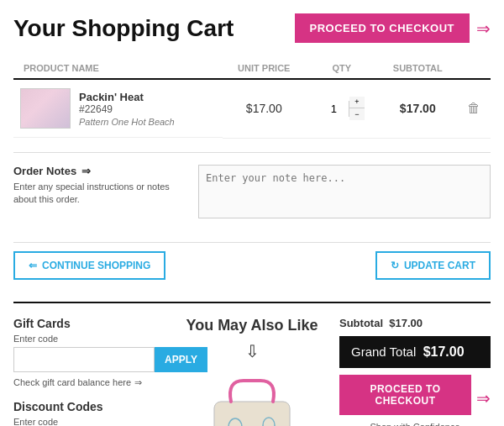  I want to click on gift-balance-text: Check gift card balance here, so click(72, 382).